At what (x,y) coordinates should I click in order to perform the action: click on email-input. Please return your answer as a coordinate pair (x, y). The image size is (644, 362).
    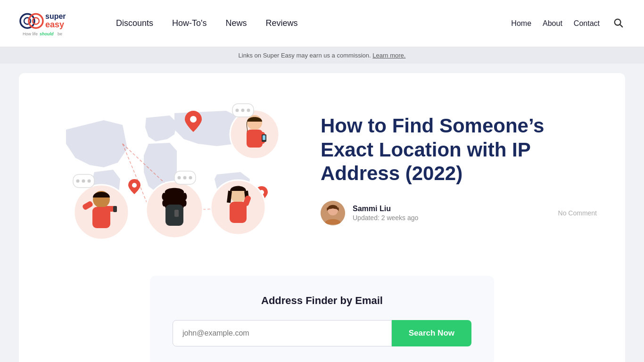
    Looking at the image, I should click on (282, 333).